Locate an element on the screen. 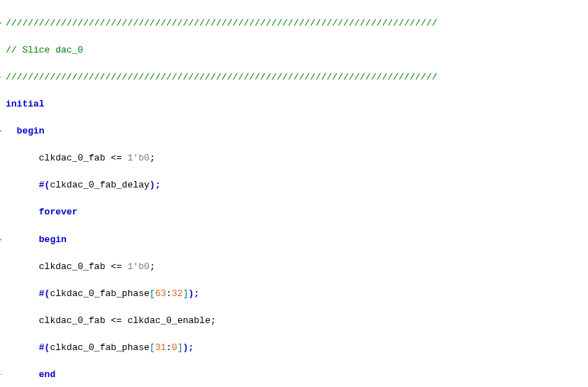  kw-forever: forever is located at coordinates (58, 212).